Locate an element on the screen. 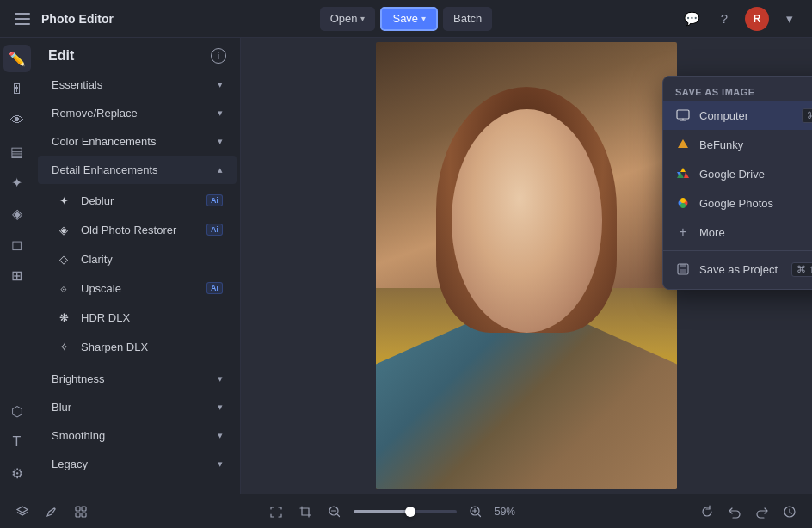 The image size is (812, 528). fit-screen-button is located at coordinates (276, 512).